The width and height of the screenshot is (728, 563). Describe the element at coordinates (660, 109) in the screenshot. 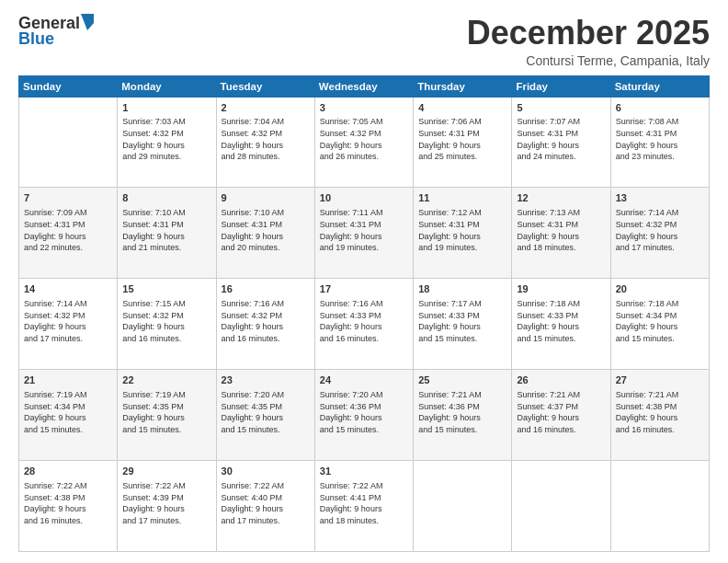

I see `day-number: 6` at that location.